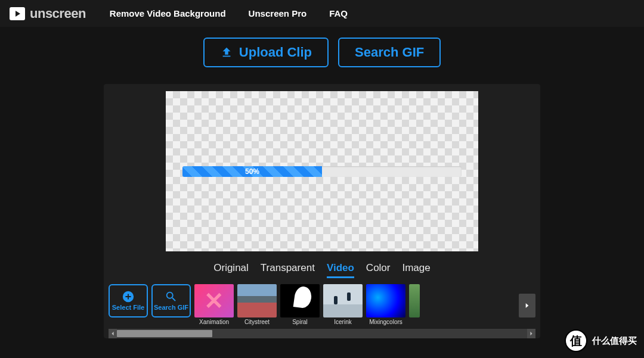  What do you see at coordinates (17, 14) in the screenshot?
I see `play-icon` at bounding box center [17, 14].